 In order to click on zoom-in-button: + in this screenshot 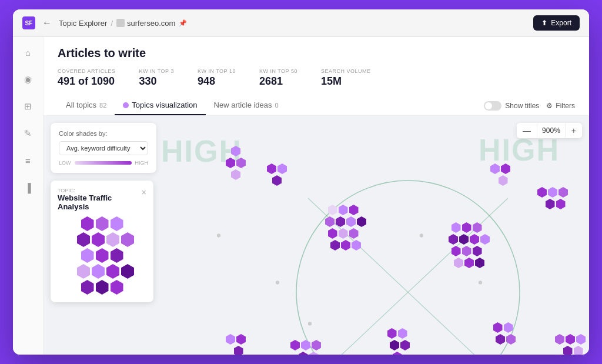, I will do `click(574, 131)`.